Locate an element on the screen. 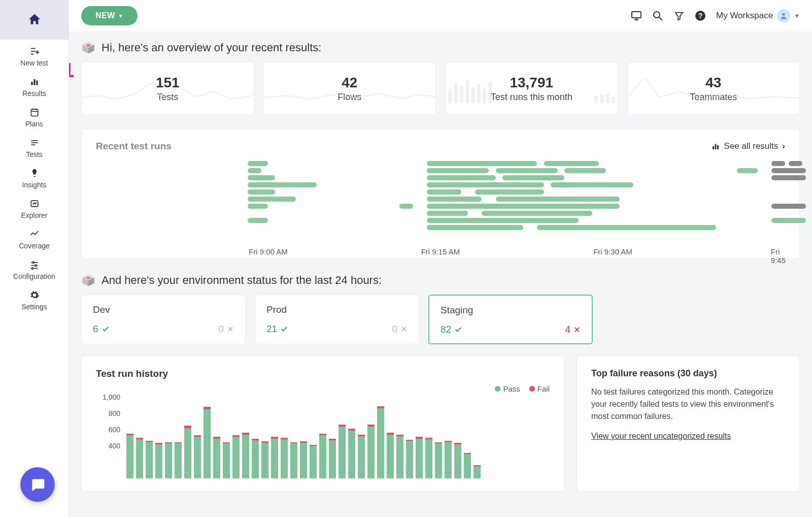 The width and height of the screenshot is (812, 517). filter-button is located at coordinates (679, 16).